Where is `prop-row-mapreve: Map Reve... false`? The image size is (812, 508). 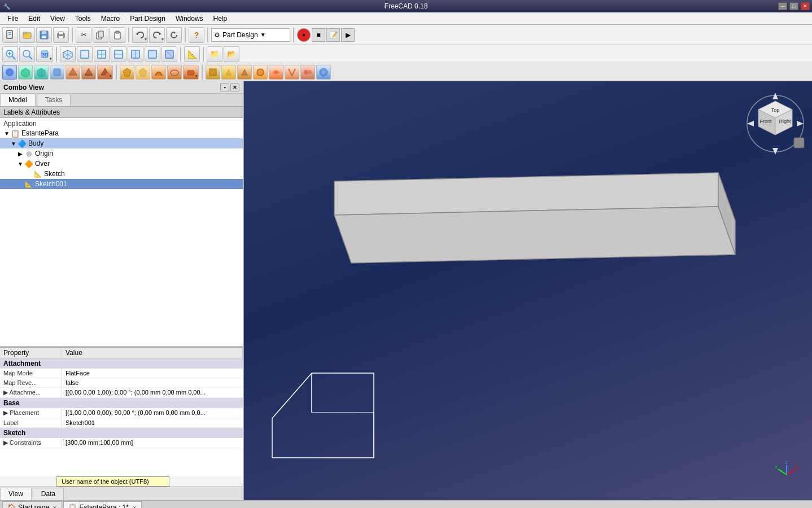
prop-row-mapreve: Map Reve... false is located at coordinates (121, 383).